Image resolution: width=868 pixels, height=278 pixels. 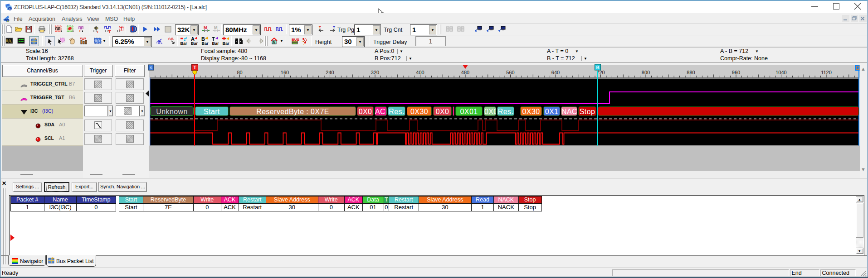 What do you see at coordinates (285, 72) in the screenshot?
I see `svg-text: 160` at bounding box center [285, 72].